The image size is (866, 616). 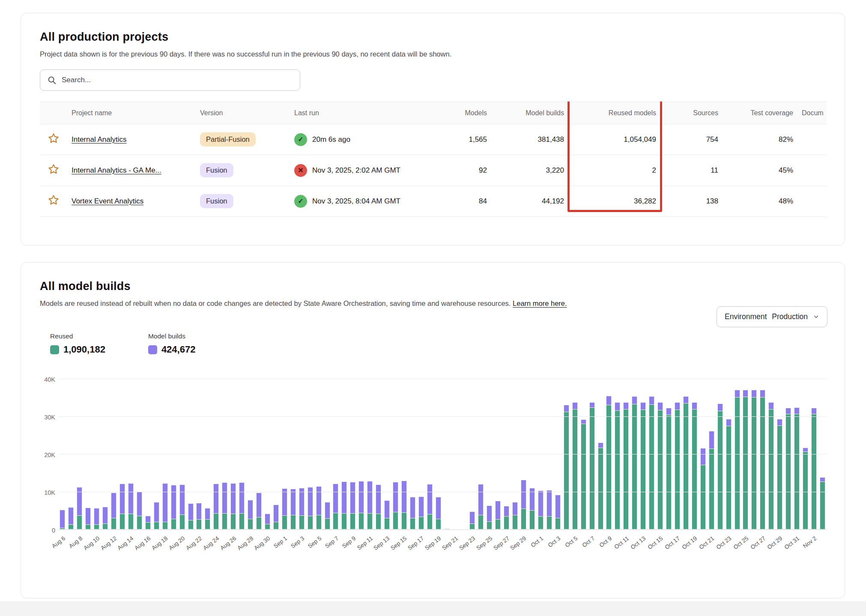 What do you see at coordinates (772, 317) in the screenshot?
I see `environment-select: Environment Production` at bounding box center [772, 317].